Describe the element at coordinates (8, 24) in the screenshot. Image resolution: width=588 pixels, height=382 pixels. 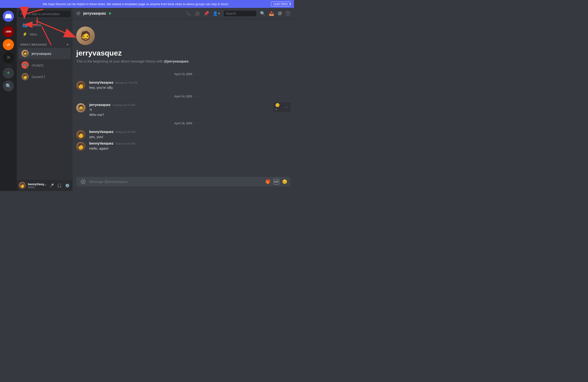
I see `server-divider` at that location.